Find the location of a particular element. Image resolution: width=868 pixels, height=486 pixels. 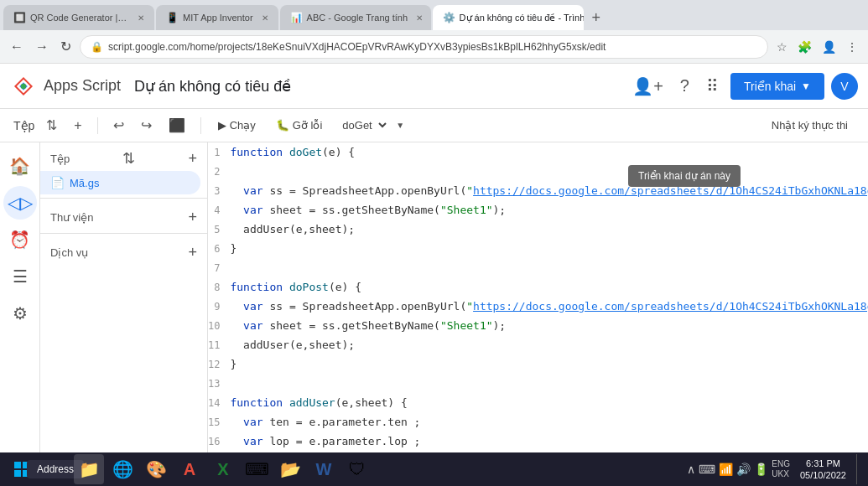

add-library-button: + is located at coordinates (193, 218).